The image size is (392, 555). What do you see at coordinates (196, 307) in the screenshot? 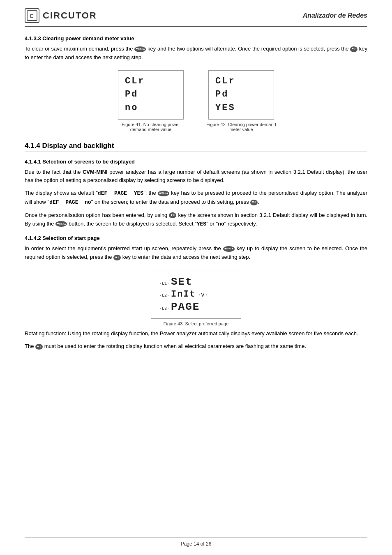
I see `fig43-line3: ·L3· PAGE` at bounding box center [196, 307].